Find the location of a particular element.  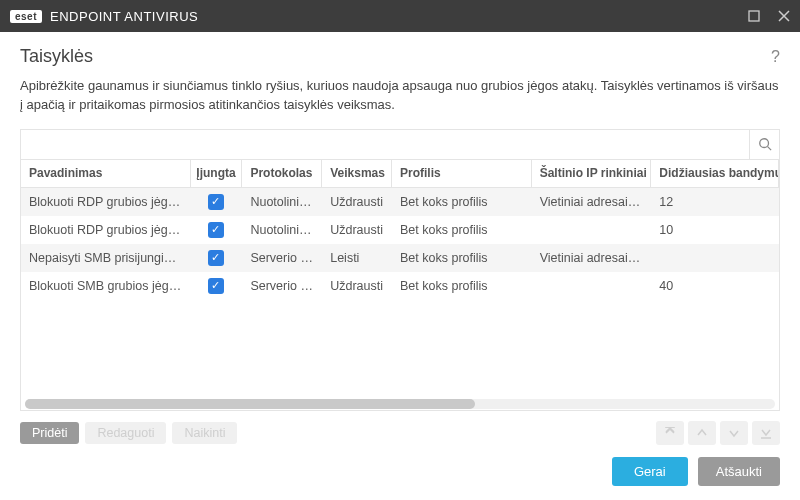

window-controls is located at coordinates (769, 16).